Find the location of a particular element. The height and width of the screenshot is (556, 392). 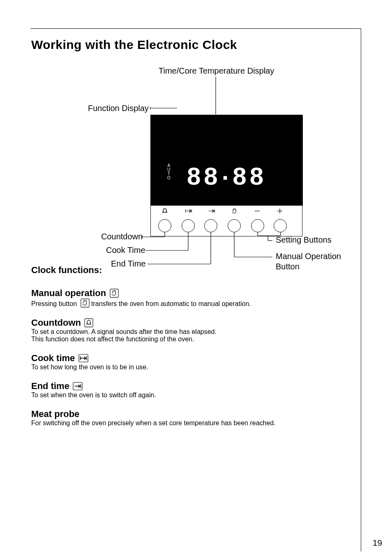

minus-button is located at coordinates (258, 226).